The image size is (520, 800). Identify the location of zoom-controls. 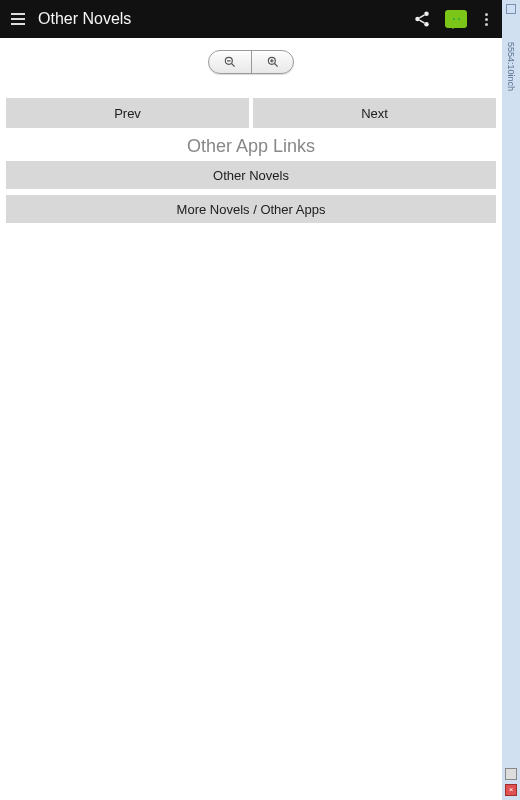
(251, 62).